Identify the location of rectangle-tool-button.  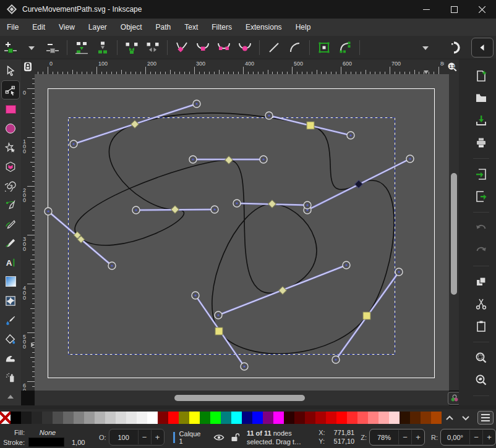
(11, 109).